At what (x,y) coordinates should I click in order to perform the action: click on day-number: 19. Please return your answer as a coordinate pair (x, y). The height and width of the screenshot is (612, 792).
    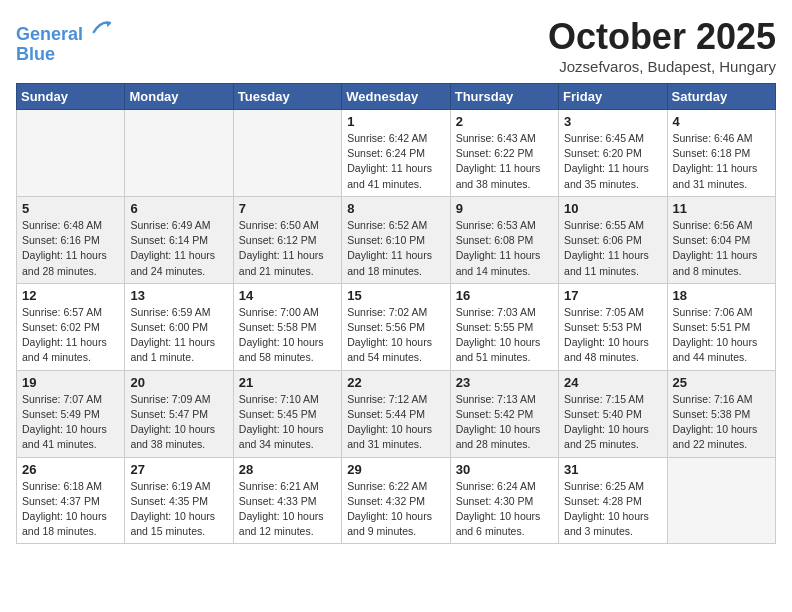
    Looking at the image, I should click on (70, 382).